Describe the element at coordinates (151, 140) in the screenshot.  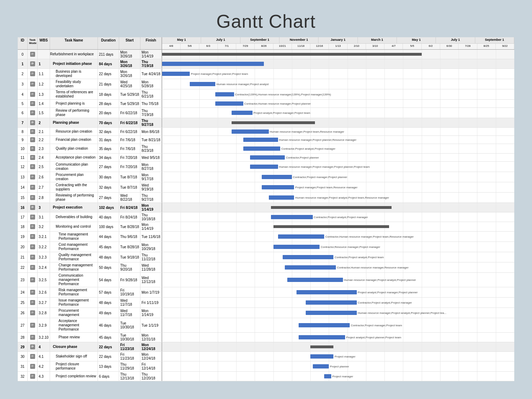
I see `cell-finish: Tue 8/21/18` at that location.